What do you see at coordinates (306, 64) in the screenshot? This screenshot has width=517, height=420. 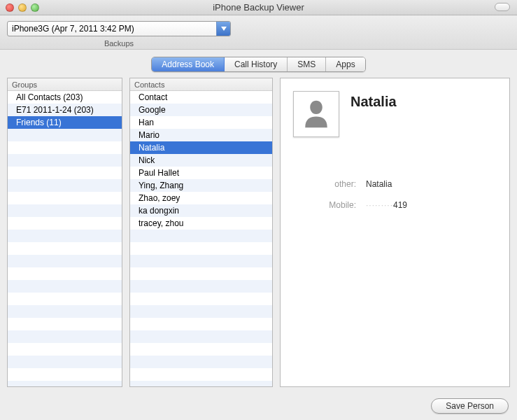 I see `tab-sms: SMS` at bounding box center [306, 64].